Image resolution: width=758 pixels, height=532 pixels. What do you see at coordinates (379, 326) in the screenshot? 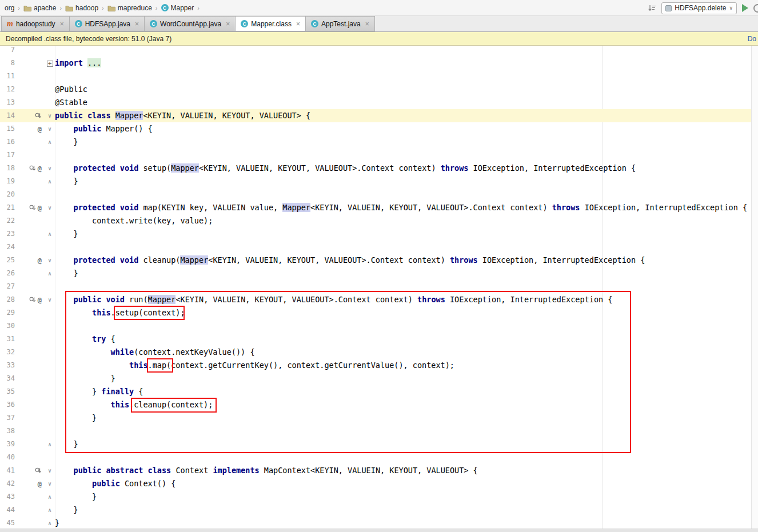
I see `code-line-30: 30` at bounding box center [379, 326].